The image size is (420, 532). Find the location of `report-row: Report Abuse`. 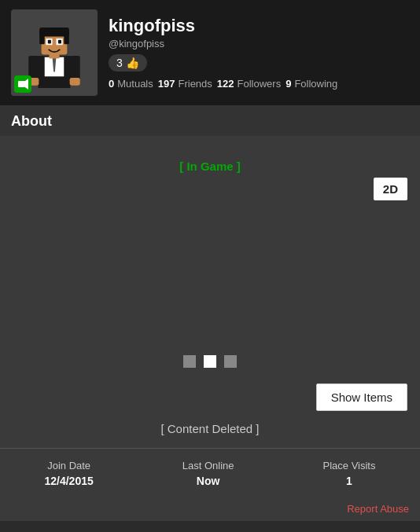

report-row: Report Abuse is located at coordinates (210, 508).